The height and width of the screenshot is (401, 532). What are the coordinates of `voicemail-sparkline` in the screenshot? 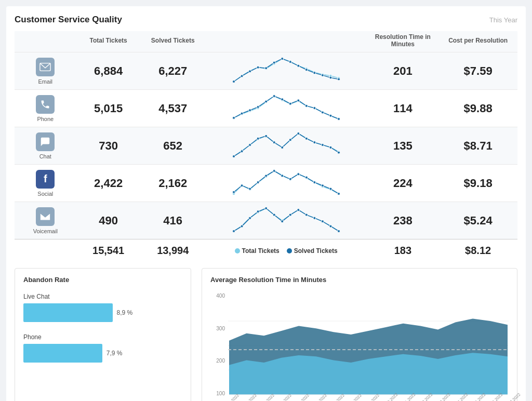 It's located at (286, 221).